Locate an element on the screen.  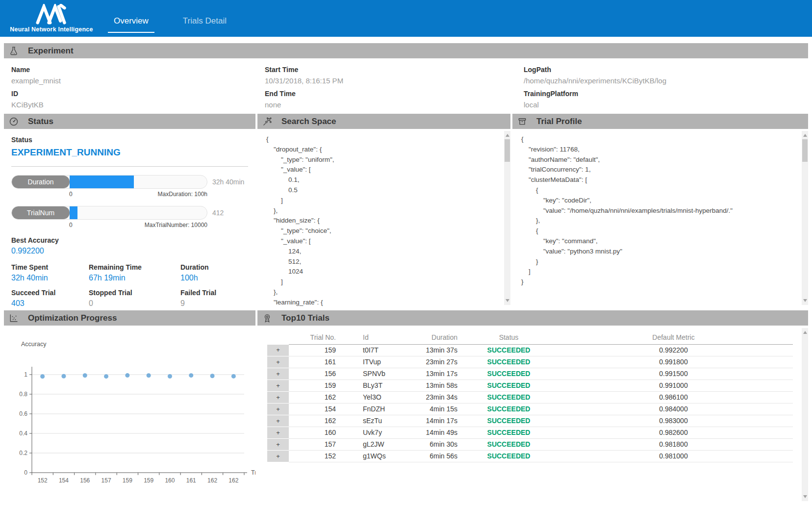
status-panel: Status Status EXPERIMENT_RUNNING Duratio… is located at coordinates (129, 211).